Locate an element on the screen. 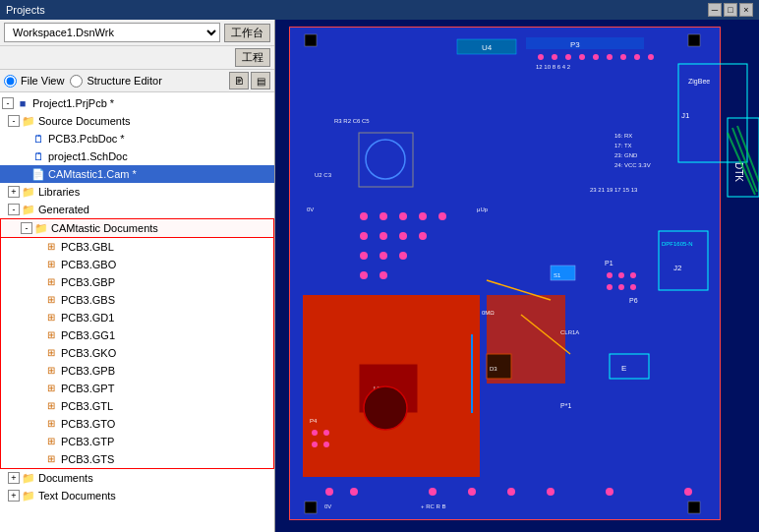 The image size is (759, 532). svg-text: μUp is located at coordinates (483, 209).